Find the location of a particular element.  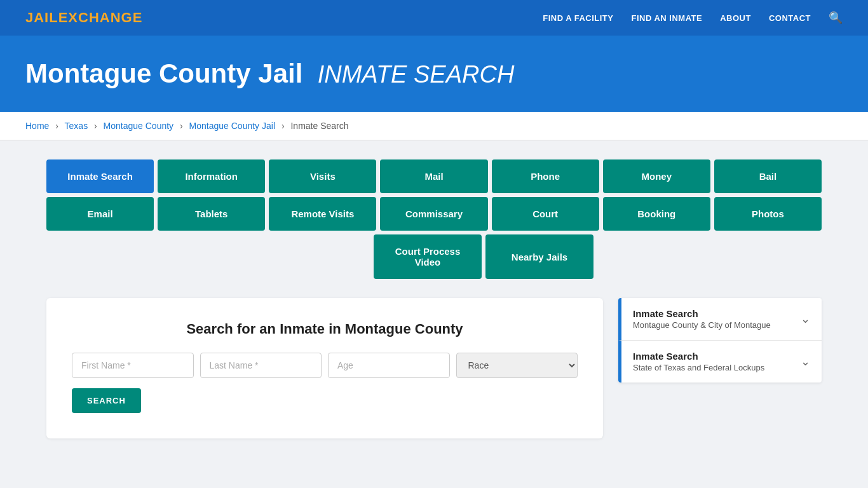

logo-part1: JAIL is located at coordinates (42, 18).